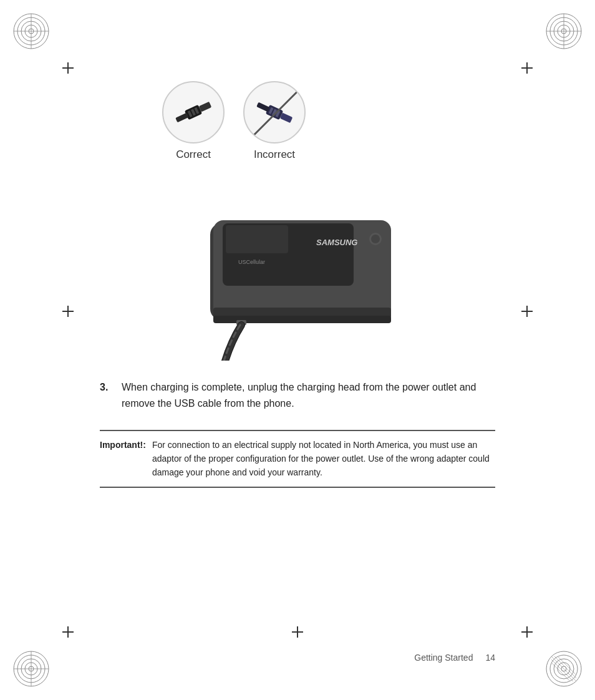 This screenshot has height=700, width=595. I want to click on connector-section: Correct, so click(298, 121).